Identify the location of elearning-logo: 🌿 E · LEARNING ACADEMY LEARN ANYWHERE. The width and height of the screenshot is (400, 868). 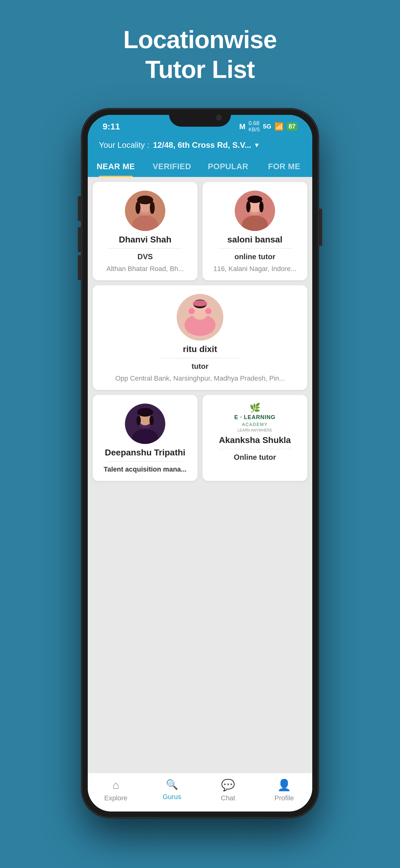
(255, 418).